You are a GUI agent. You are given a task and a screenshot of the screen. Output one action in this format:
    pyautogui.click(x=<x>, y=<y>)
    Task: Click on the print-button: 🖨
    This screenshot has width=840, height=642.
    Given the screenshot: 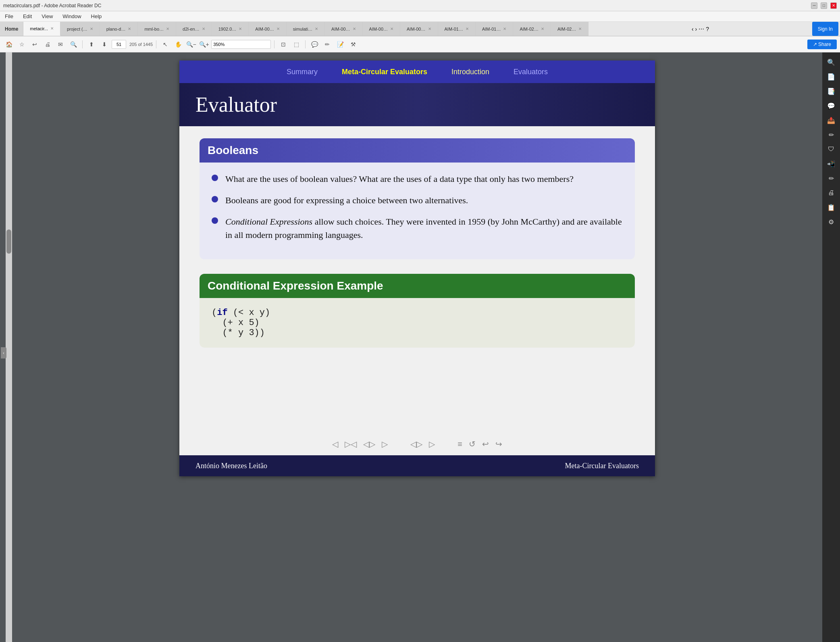 What is the action you would take?
    pyautogui.click(x=48, y=44)
    